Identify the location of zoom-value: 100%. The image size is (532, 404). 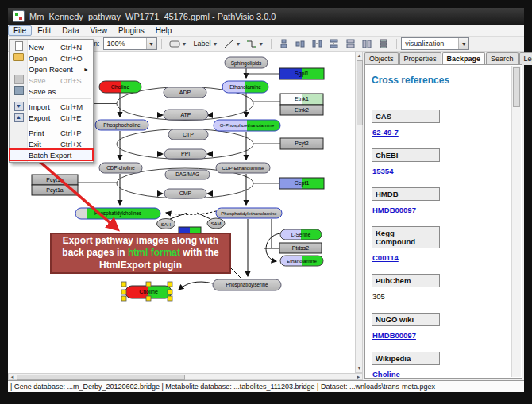
(116, 44).